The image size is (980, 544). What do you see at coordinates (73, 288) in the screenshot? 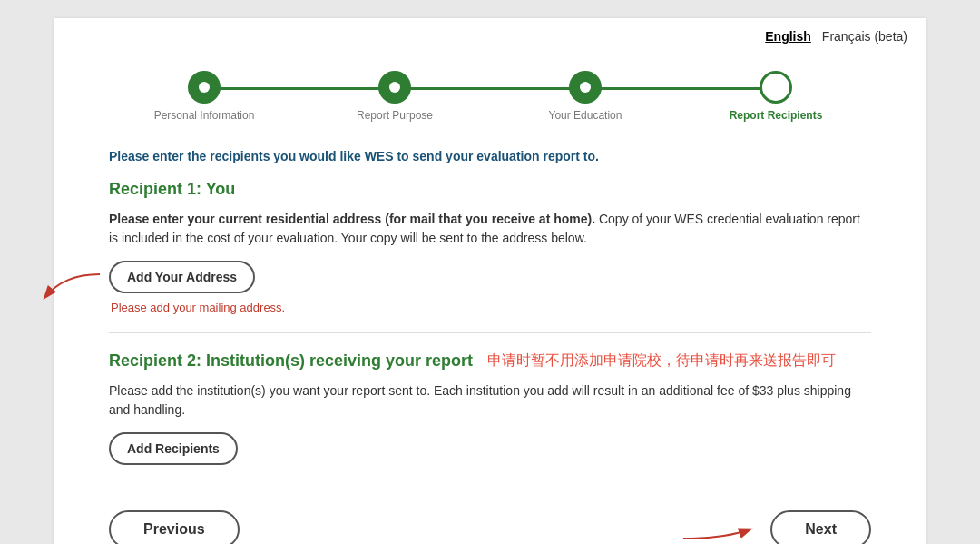
I see `arrow-to-address-icon` at bounding box center [73, 288].